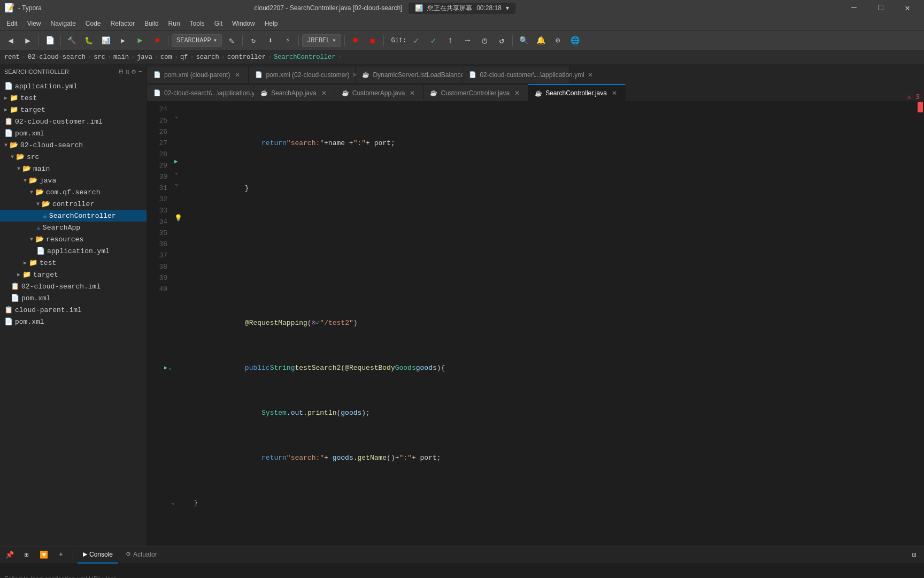  I want to click on sidebar-item-com-qf-search: ▼ 📂 com.qf.search, so click(73, 192).